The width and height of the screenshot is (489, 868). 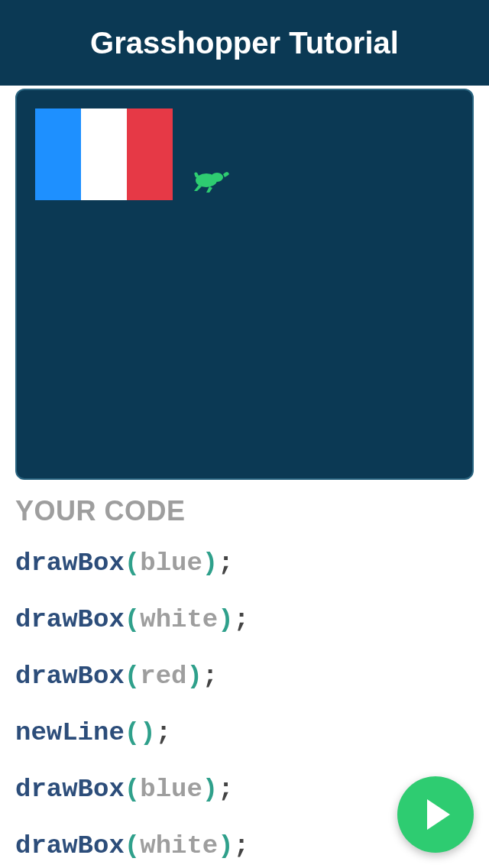 I want to click on box-white, so click(x=104, y=154).